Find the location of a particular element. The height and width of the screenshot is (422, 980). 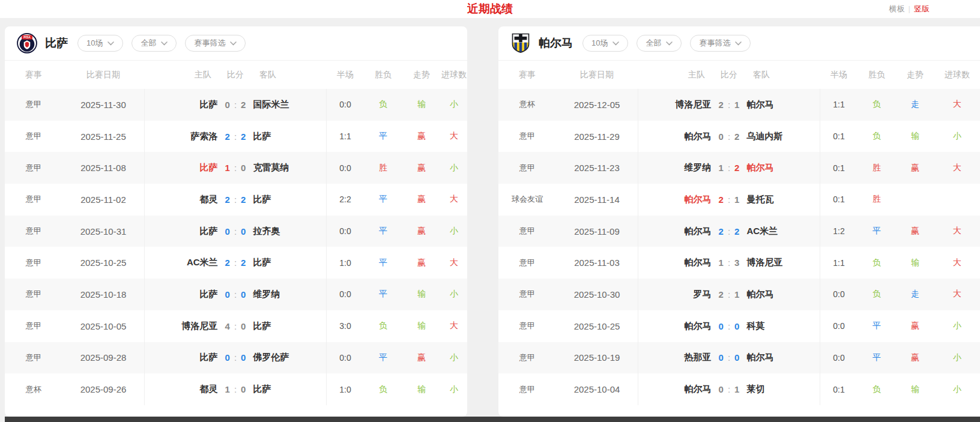

halftime-cell: 3:0 is located at coordinates (345, 326).